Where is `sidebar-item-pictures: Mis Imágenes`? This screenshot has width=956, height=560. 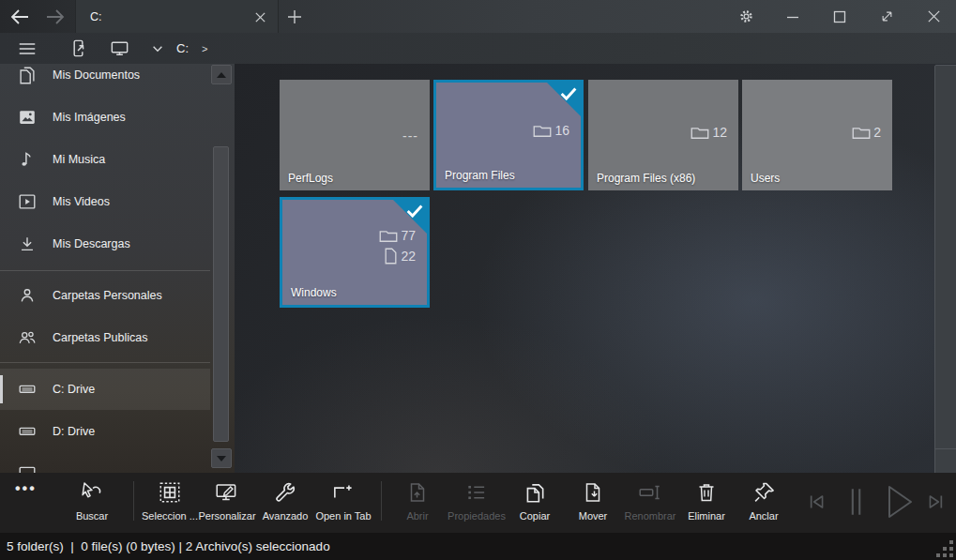 sidebar-item-pictures: Mis Imágenes is located at coordinates (105, 117).